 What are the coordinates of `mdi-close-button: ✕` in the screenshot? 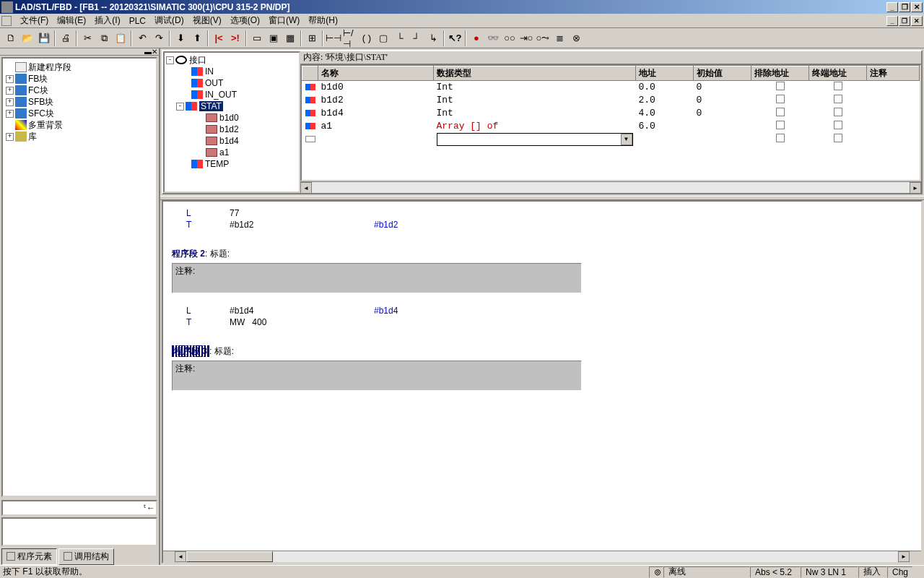 It's located at (917, 21).